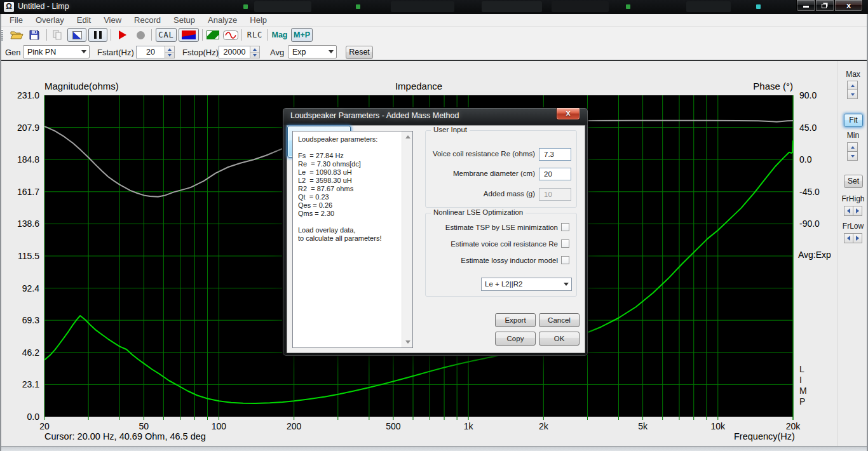 The height and width of the screenshot is (451, 868). What do you see at coordinates (78, 36) in the screenshot?
I see `signal-flag-icon` at bounding box center [78, 36].